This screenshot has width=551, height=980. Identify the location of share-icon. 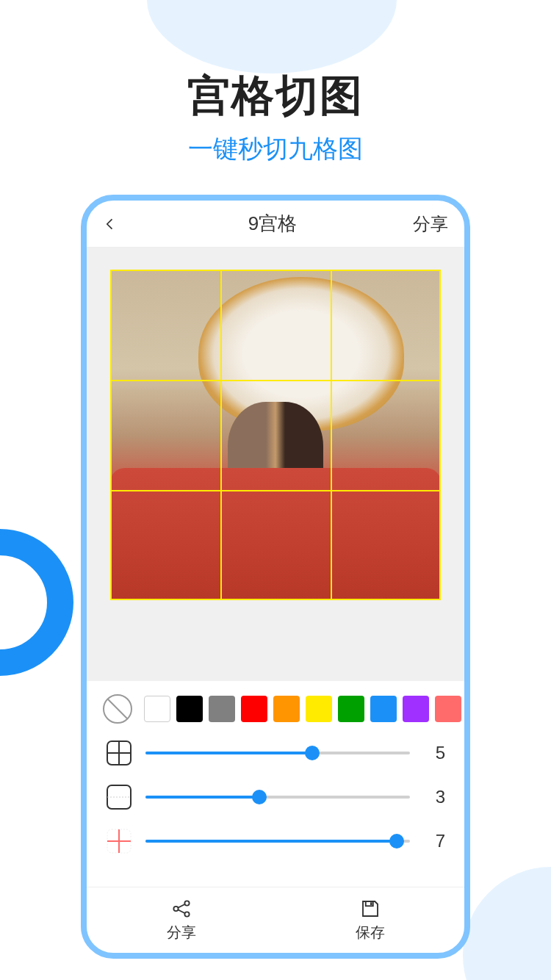
(181, 909).